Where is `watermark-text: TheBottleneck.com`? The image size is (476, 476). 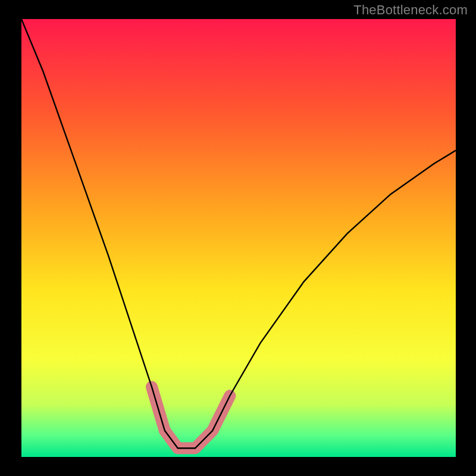 watermark-text: TheBottleneck.com is located at coordinates (411, 10).